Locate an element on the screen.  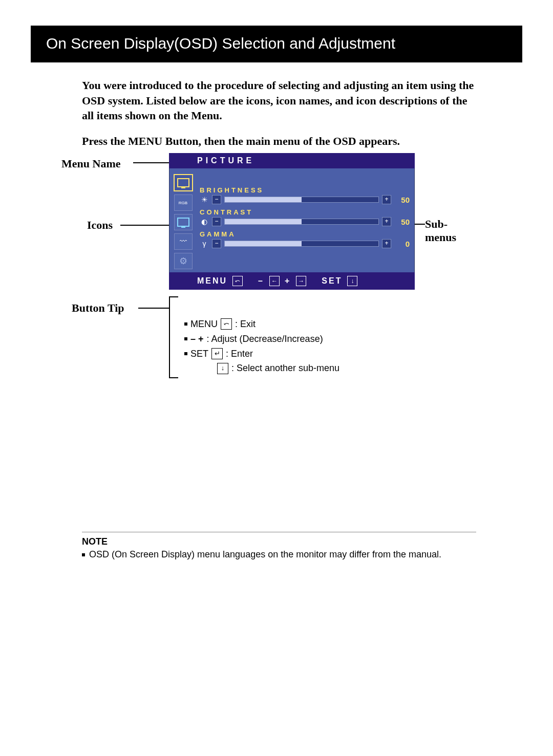
tip-desc: : Select another sub-menu is located at coordinates (286, 369).